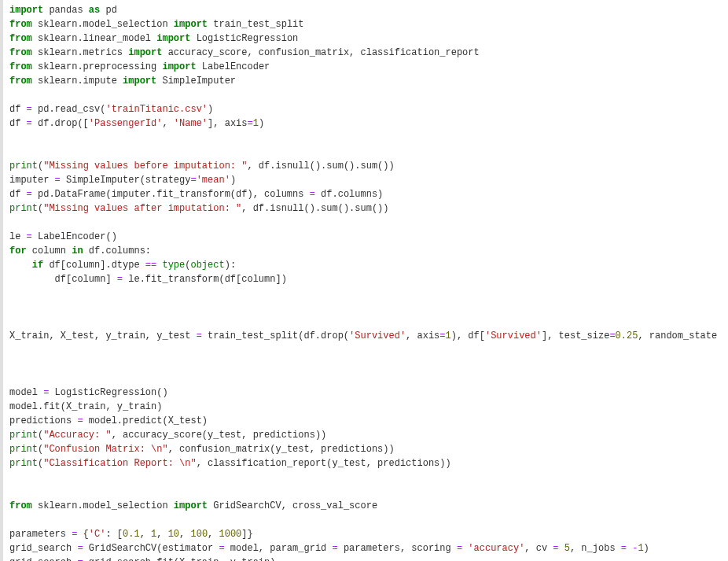 The height and width of the screenshot is (561, 728). Describe the element at coordinates (366, 435) in the screenshot. I see `code-line: print("Accuracy: ", accuracy_score(y_tes…` at that location.